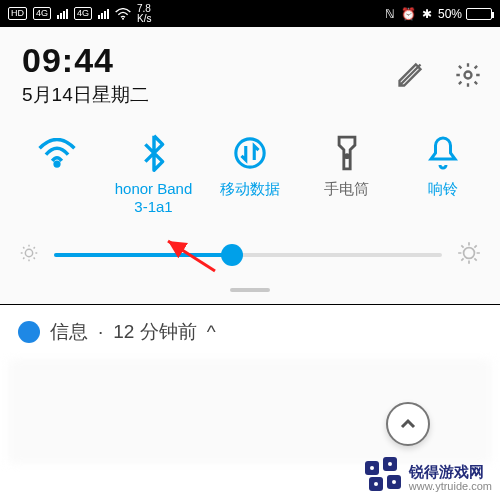  What do you see at coordinates (450, 486) in the screenshot?
I see `watermark-url: www.ytruide.com` at bounding box center [450, 486].